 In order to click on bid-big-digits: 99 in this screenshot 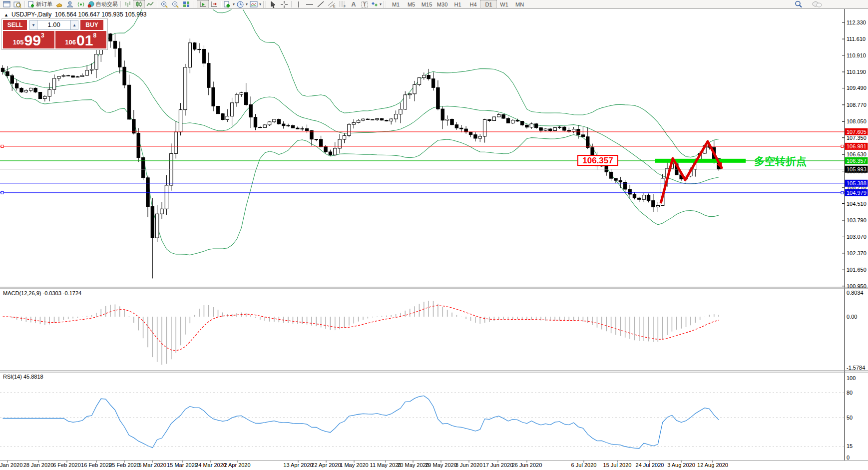, I will do `click(33, 40)`.